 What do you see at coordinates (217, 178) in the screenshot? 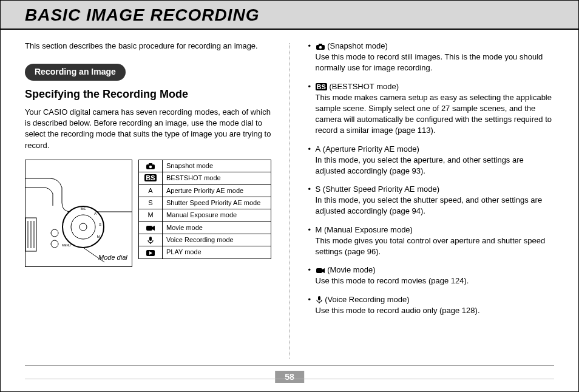
I see `mode-label-cell: BESTSHOT mode` at bounding box center [217, 178].